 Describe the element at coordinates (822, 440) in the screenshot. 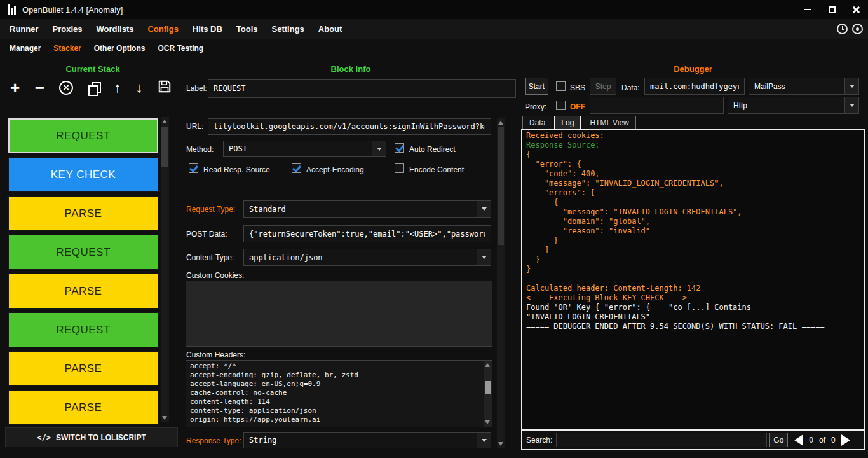

I see `match-separator: of` at that location.